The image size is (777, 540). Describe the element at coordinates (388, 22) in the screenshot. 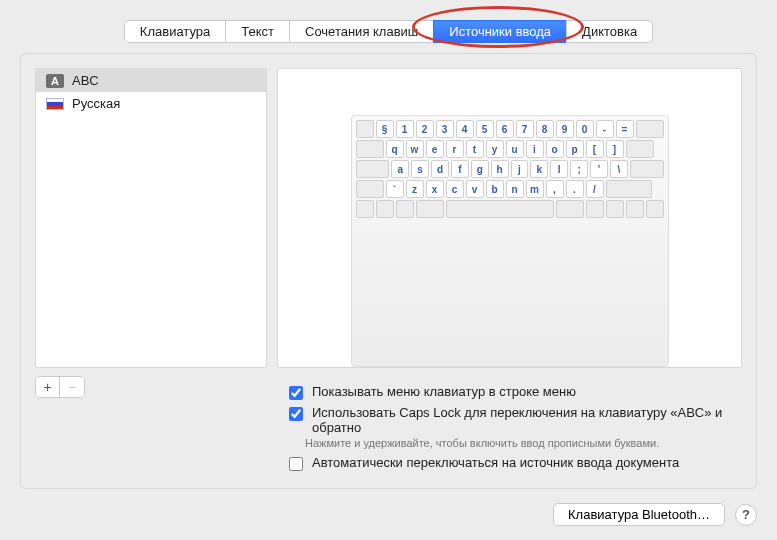

I see `tab-bar: Клавиатура Текст Сочетания клавиш Источн…` at that location.